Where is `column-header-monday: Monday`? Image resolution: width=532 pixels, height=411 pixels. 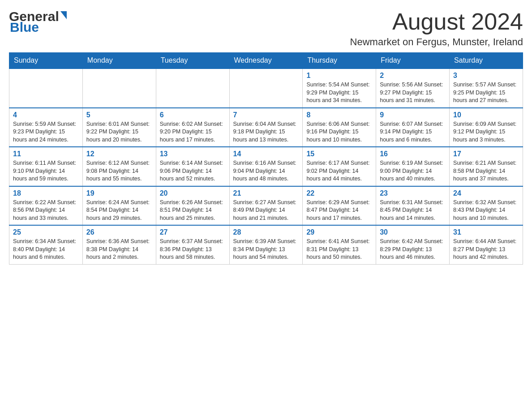
column-header-monday: Monday is located at coordinates (119, 61).